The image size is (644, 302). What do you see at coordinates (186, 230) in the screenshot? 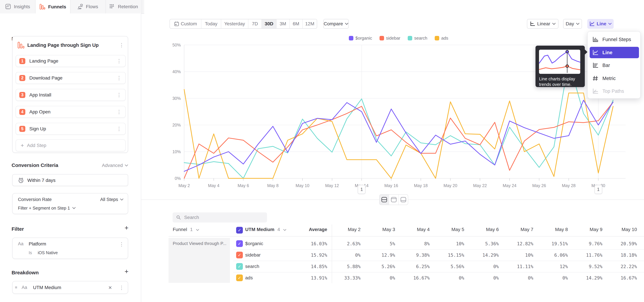
I see `funnel-column-header: Funnel 1` at bounding box center [186, 230].